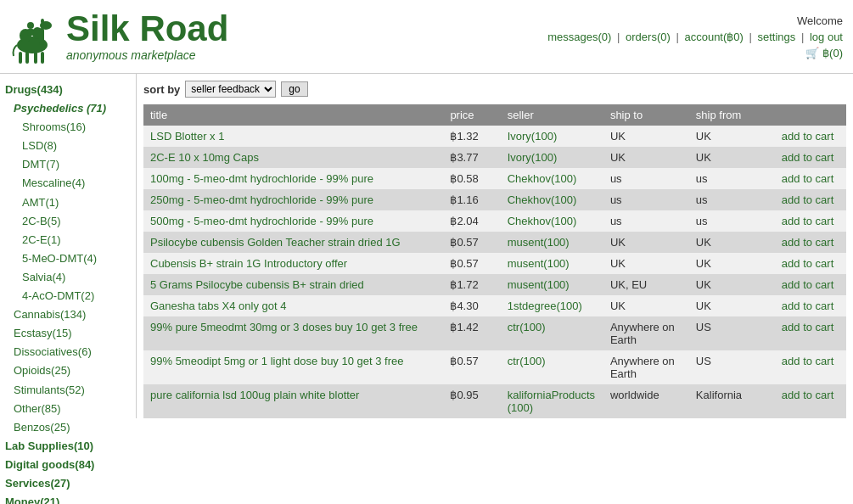  I want to click on sidebar-item: Lab Supplies(10), so click(68, 446).